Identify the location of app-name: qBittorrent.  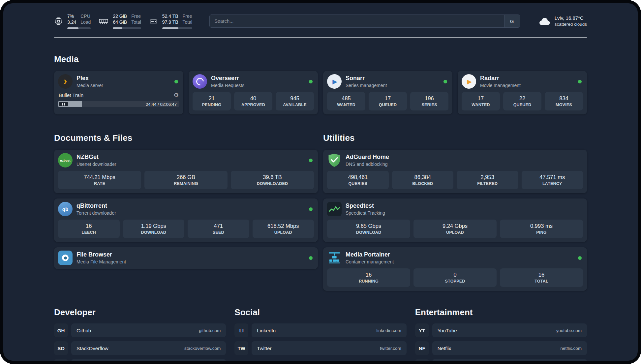
(96, 206).